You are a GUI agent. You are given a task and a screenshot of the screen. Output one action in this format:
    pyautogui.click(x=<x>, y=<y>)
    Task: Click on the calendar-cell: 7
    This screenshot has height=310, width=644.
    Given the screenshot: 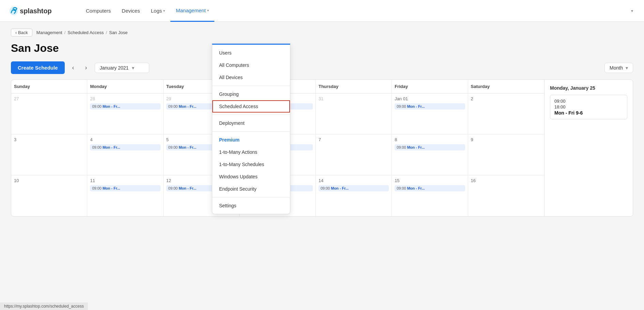 What is the action you would take?
    pyautogui.click(x=354, y=155)
    